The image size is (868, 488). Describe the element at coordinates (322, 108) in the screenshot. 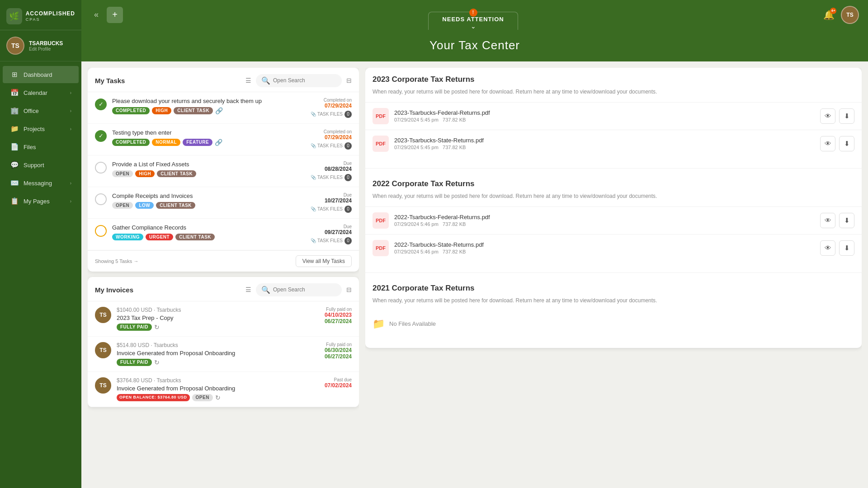

I see `task-meta-1: Completed on 07/29/2024 📎 TASK FILES 0` at that location.